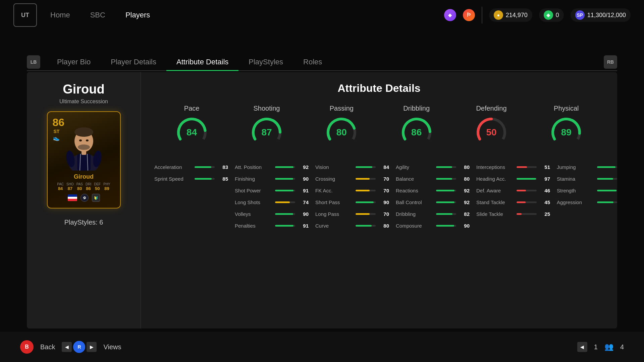 The width and height of the screenshot is (644, 362). Describe the element at coordinates (84, 223) in the screenshot. I see `playstyles-count: PlayStyles: 6` at that location.